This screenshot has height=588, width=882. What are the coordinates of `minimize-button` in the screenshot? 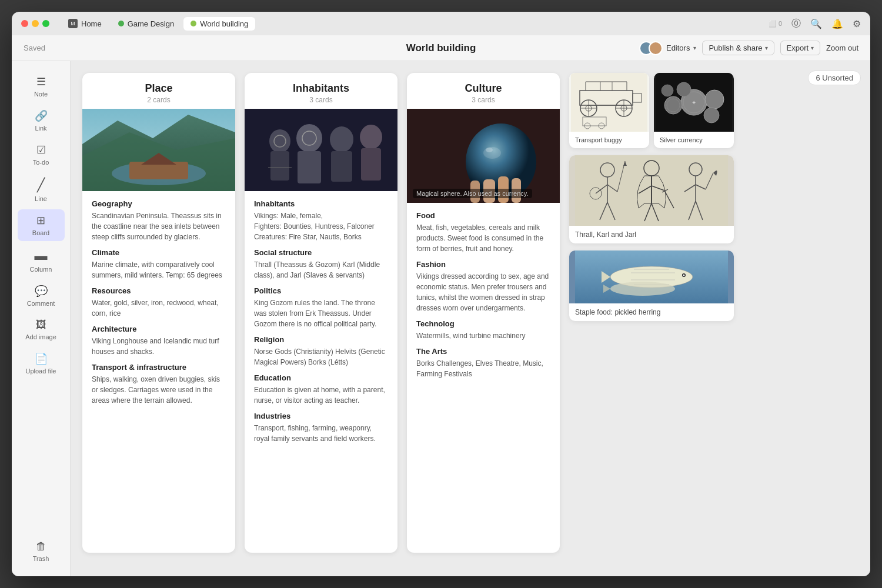 It's located at (35, 24).